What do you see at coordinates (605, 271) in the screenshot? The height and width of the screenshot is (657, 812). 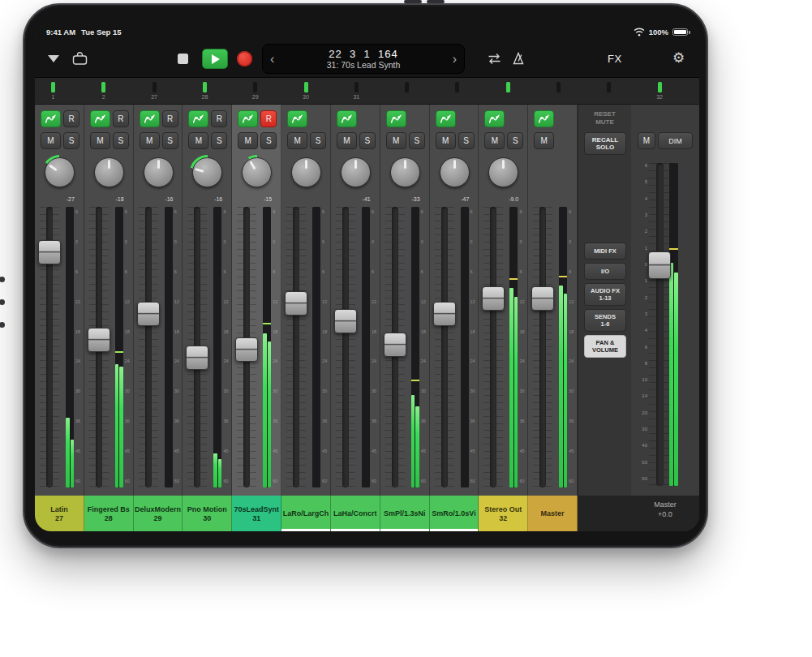 I see `fx-stack-button: I/O` at bounding box center [605, 271].